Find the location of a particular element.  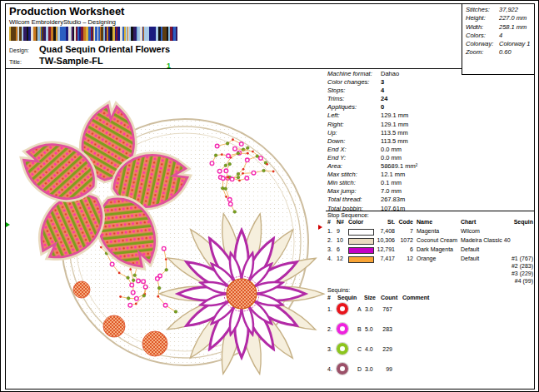

left-edge-marker is located at coordinates (8, 225).